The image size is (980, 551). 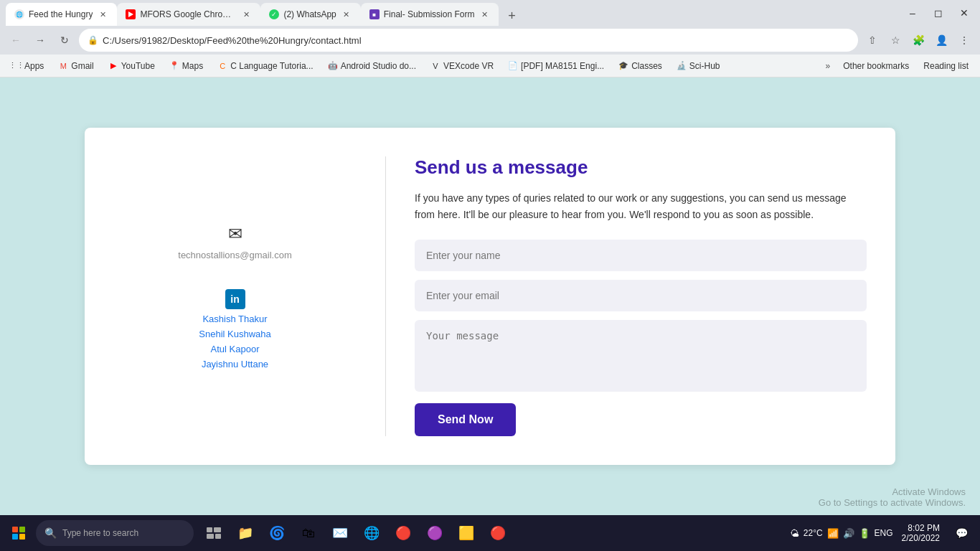 I want to click on maximize-button: ◻, so click(x=938, y=13).